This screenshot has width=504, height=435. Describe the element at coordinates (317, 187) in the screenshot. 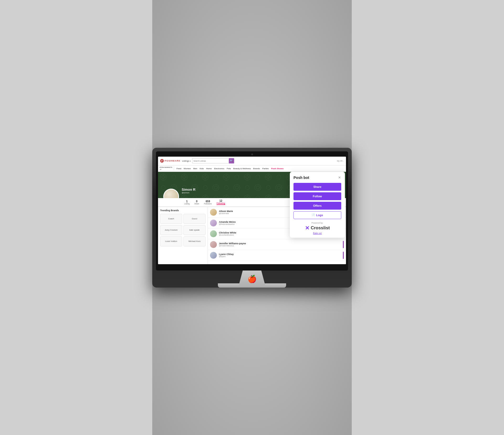

I see `share-button: Share` at that location.